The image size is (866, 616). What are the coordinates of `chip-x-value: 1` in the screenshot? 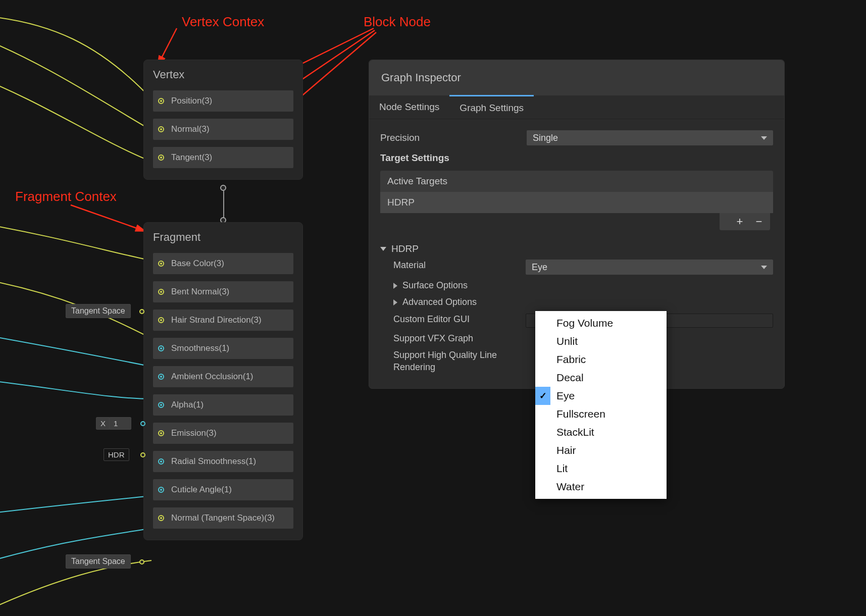 It's located at (120, 423).